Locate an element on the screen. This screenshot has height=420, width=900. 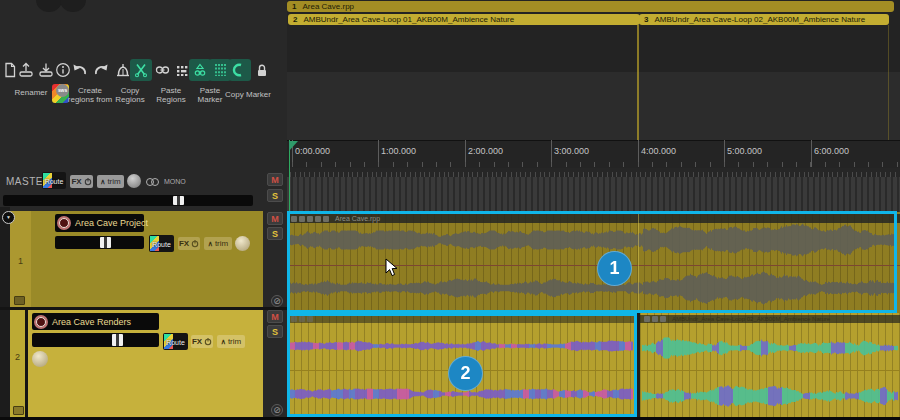
track1-trim-button: ∧ trim is located at coordinates (218, 244).